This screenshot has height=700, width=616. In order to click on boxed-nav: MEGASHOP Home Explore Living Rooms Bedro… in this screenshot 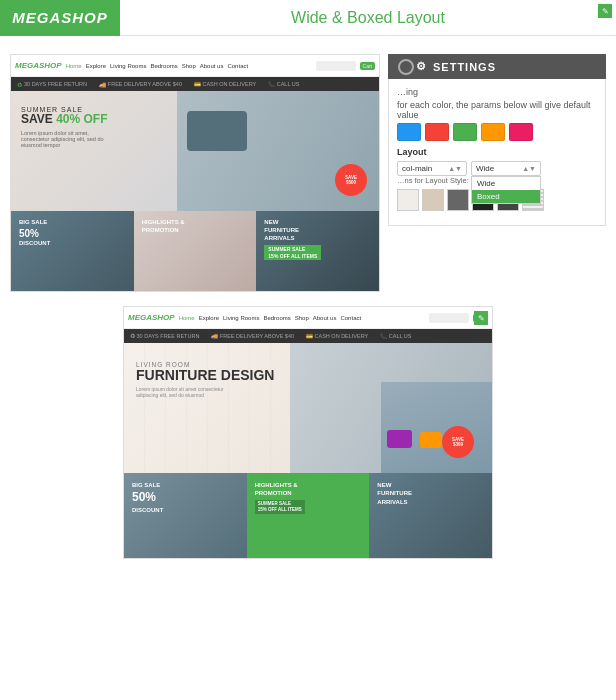, I will do `click(308, 318)`.